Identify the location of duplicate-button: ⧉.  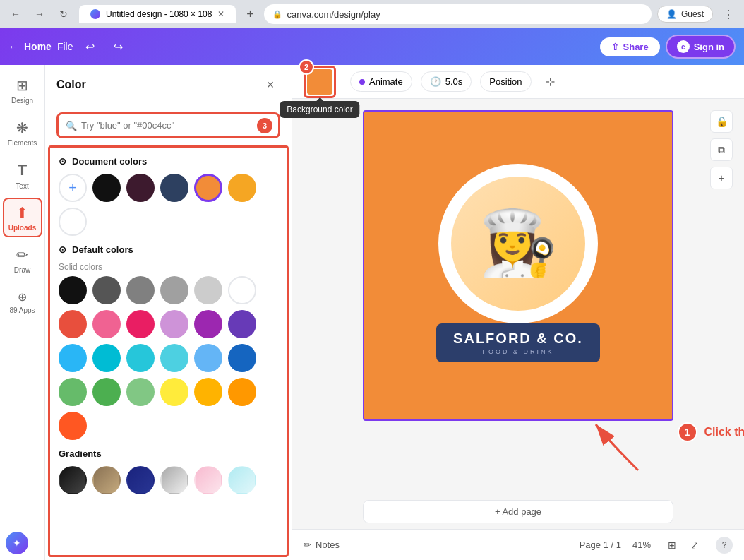
(721, 150).